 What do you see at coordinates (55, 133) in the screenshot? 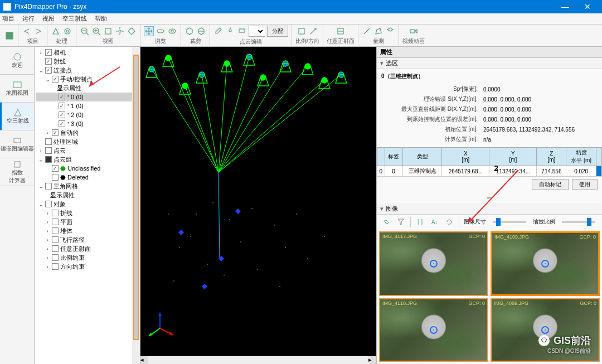
I see `check-auto` at bounding box center [55, 133].